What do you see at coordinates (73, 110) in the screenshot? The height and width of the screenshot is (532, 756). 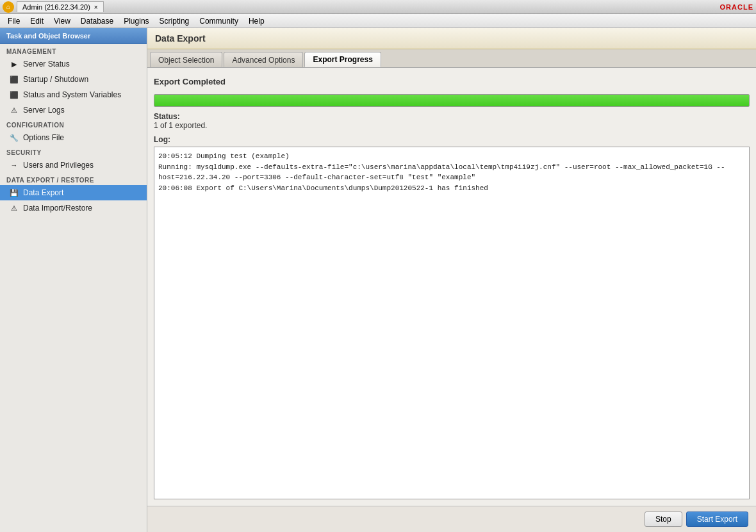 I see `sidebar-item-server-logs: ⚠ Server Logs` at bounding box center [73, 110].